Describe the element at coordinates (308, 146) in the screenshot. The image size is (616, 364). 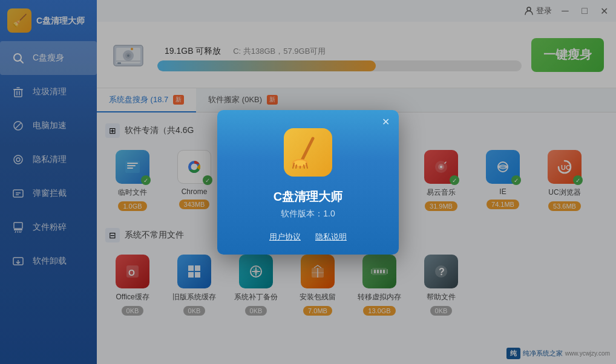
I see `modal-icon-area` at that location.